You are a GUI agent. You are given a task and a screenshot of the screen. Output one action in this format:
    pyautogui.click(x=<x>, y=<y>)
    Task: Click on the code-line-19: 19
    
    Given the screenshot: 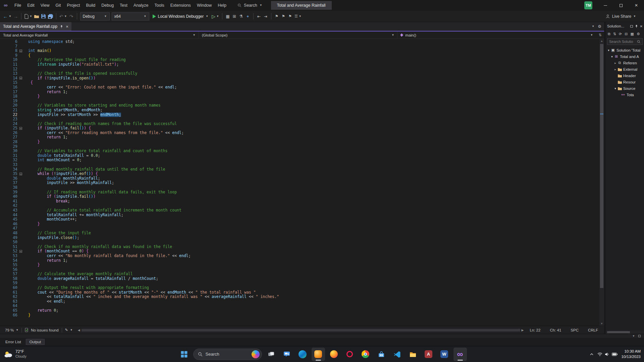 What is the action you would take?
    pyautogui.click(x=300, y=101)
    